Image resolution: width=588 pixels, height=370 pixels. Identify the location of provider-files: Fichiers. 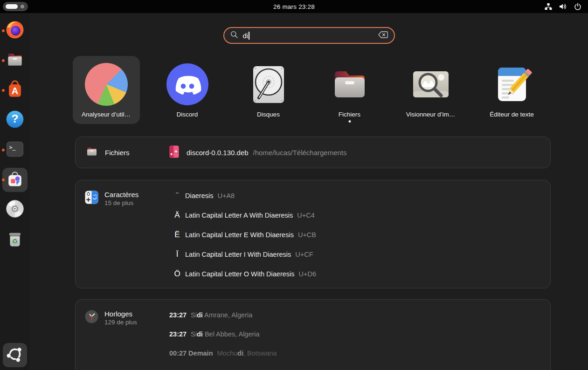
(122, 152).